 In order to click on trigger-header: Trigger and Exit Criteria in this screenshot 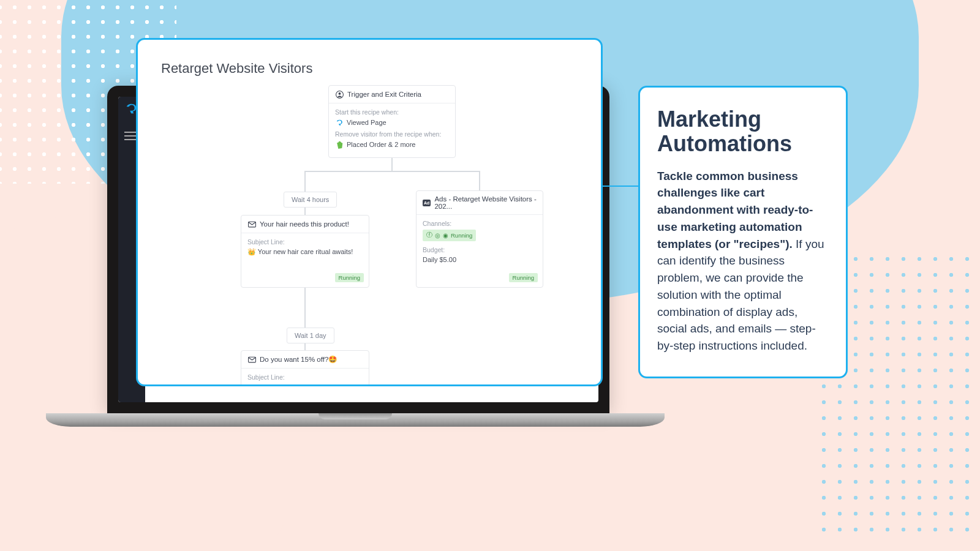, I will do `click(392, 94)`.